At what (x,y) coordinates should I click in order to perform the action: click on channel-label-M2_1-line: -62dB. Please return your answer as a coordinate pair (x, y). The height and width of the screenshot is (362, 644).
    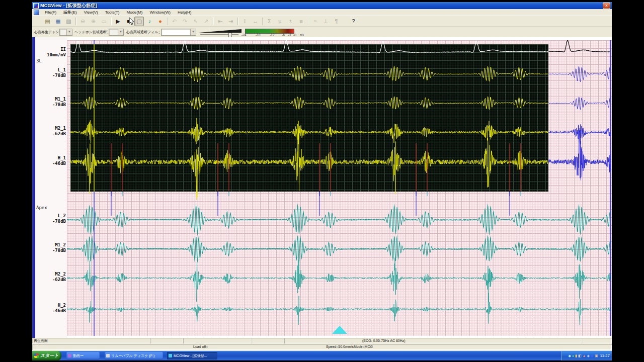
    Looking at the image, I should click on (59, 134).